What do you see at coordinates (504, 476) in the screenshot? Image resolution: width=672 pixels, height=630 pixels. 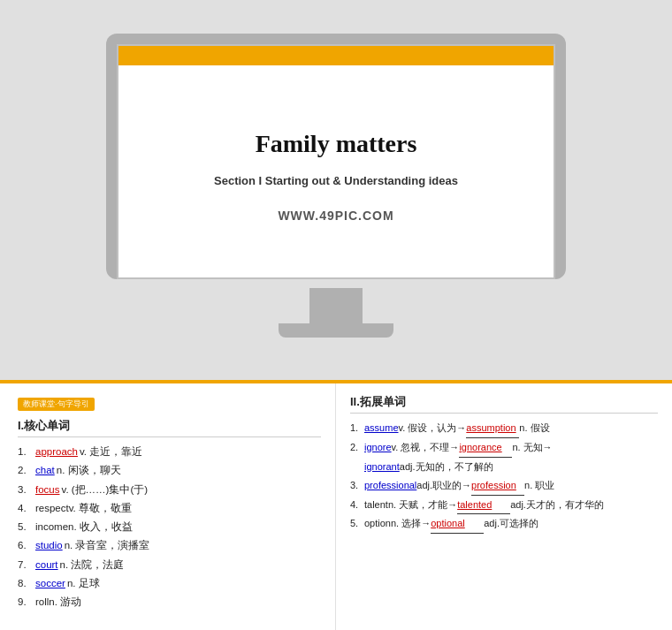 I see `expand-list: 1. assume v. 假设，认为→ assumption n. 假设 2. …` at bounding box center [504, 476].